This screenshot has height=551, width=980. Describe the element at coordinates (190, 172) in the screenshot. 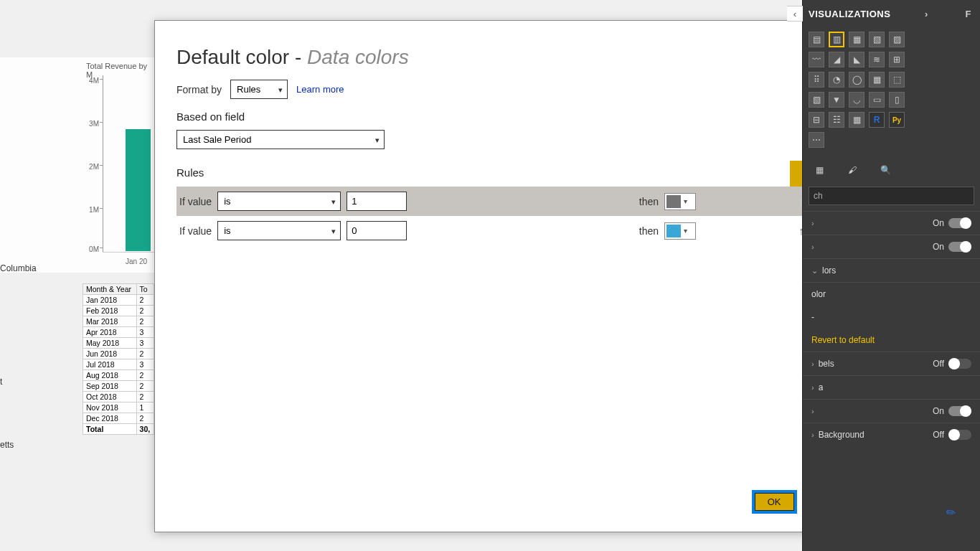

I see `rules-label: Rules` at that location.